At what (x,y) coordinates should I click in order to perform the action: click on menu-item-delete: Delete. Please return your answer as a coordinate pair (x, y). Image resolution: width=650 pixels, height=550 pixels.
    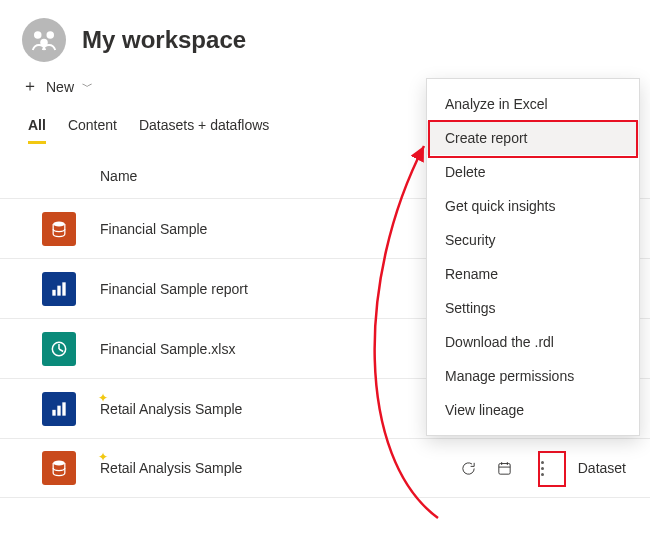
    Looking at the image, I should click on (533, 172).